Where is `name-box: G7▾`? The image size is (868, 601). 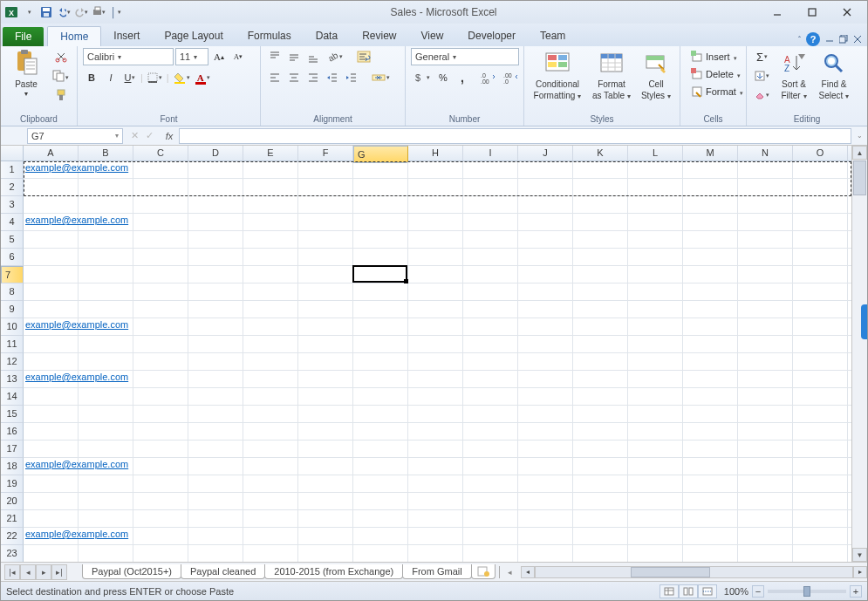 name-box: G7▾ is located at coordinates (75, 136).